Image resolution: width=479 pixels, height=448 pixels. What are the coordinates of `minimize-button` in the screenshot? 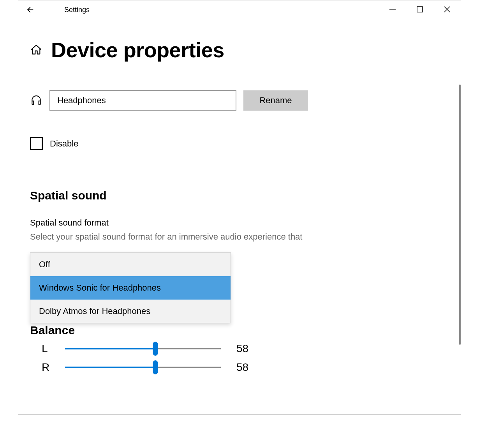 It's located at (393, 9).